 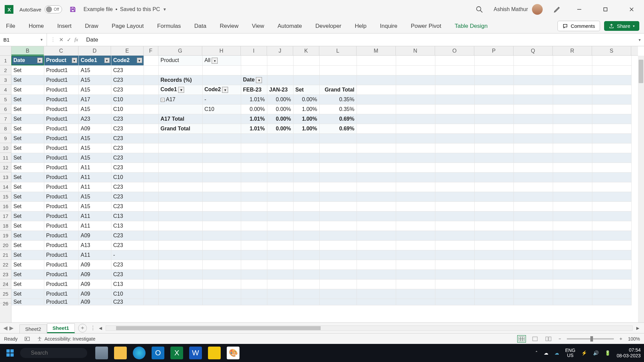 I want to click on wifi-icon: ⚡, so click(x=584, y=353).